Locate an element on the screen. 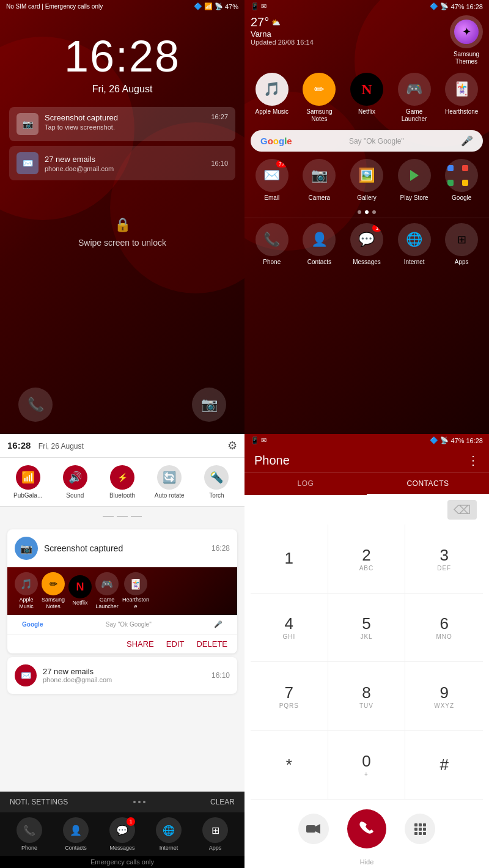  dock-messages: 💬 1 Messages is located at coordinates (367, 245).